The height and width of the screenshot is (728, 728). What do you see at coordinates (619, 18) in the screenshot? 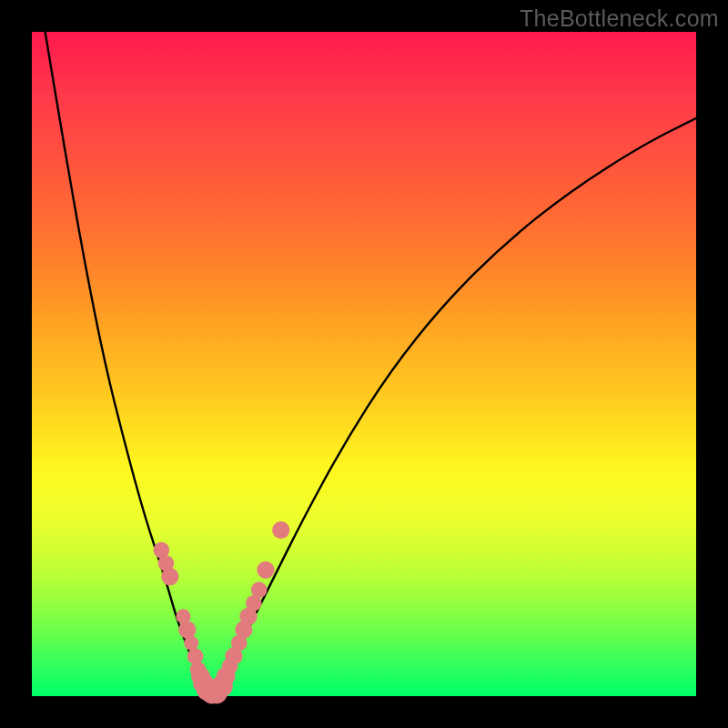
I see `watermark-text: TheBottleneck.com` at bounding box center [619, 18].